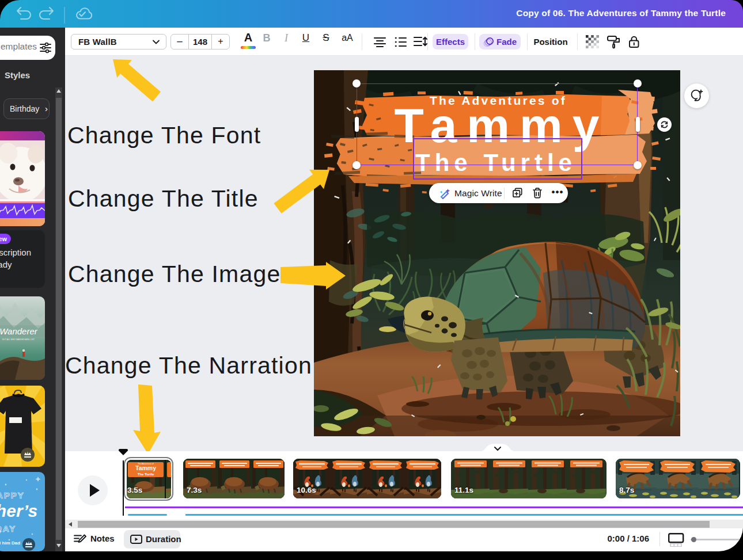  Describe the element at coordinates (18, 511) in the screenshot. I see `svg-text: ther’s` at that location.